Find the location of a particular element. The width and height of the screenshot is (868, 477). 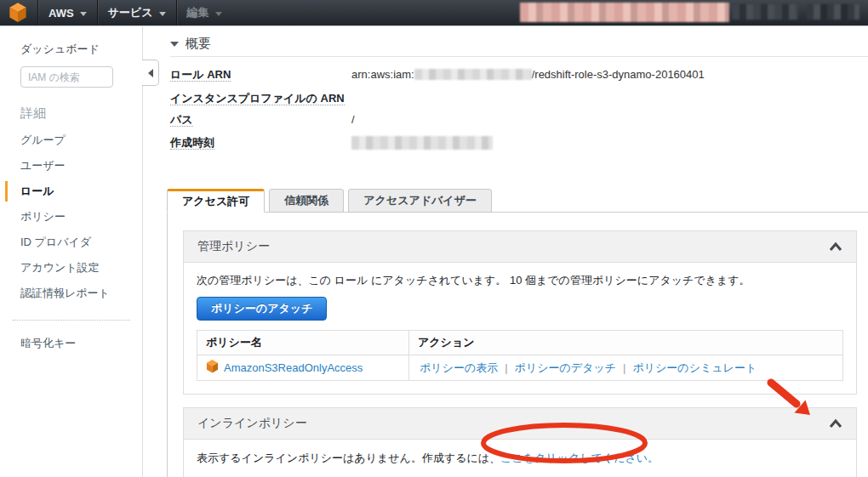

attach-policy-button: ポリシーのアタッチ is located at coordinates (262, 309).